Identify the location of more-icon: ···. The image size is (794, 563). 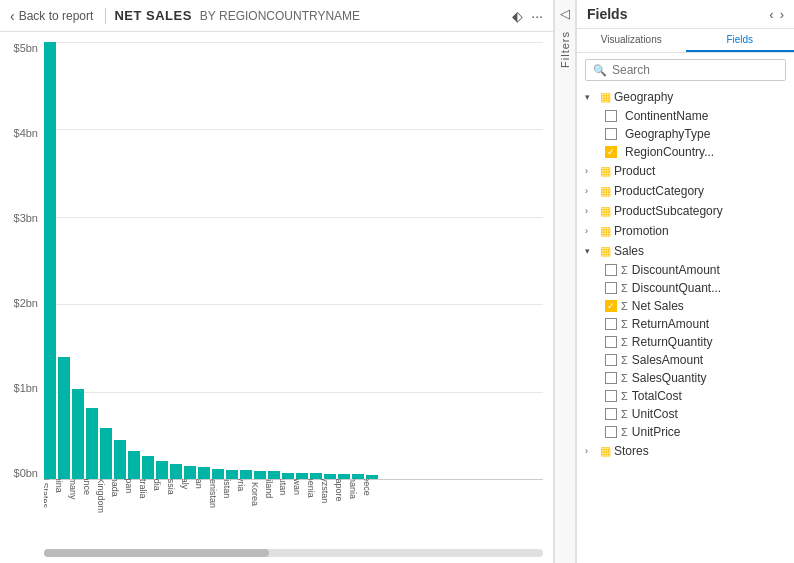
(537, 16).